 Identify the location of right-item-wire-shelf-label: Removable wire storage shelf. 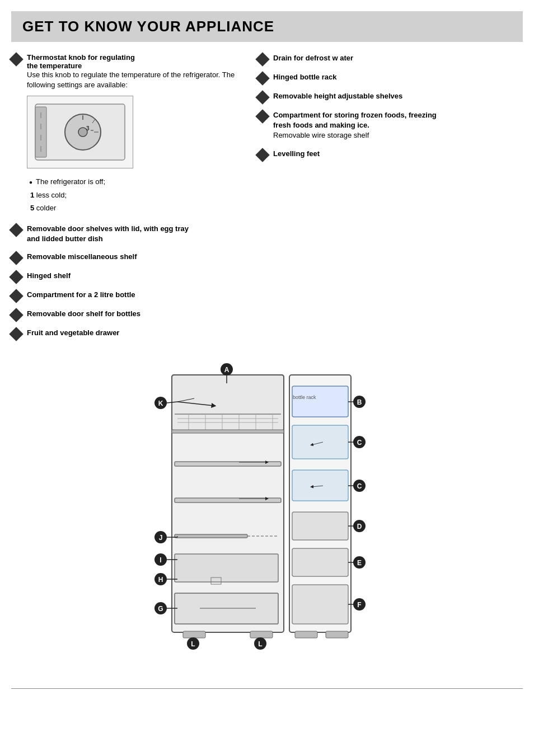
(355, 135).